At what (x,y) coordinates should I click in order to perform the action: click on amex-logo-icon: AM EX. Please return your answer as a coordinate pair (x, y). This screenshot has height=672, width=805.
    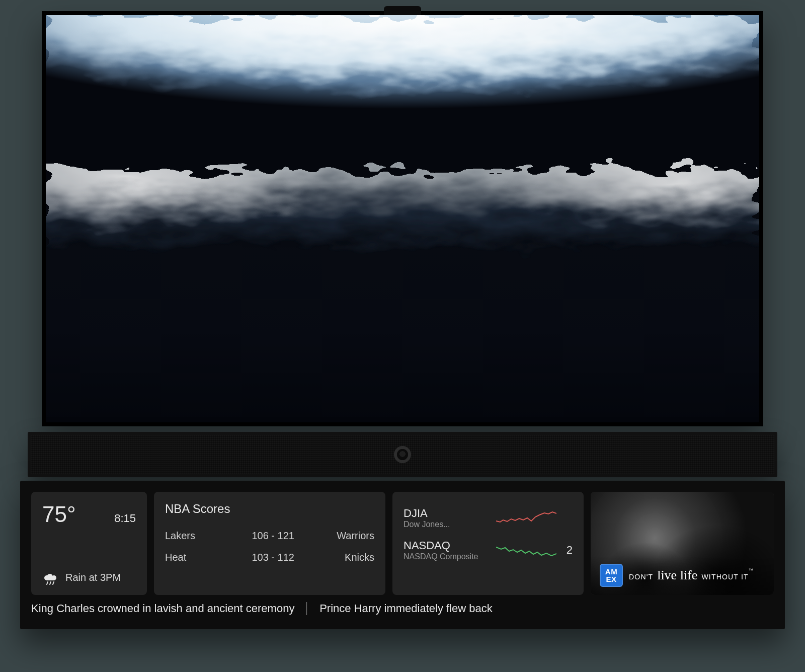
    Looking at the image, I should click on (611, 575).